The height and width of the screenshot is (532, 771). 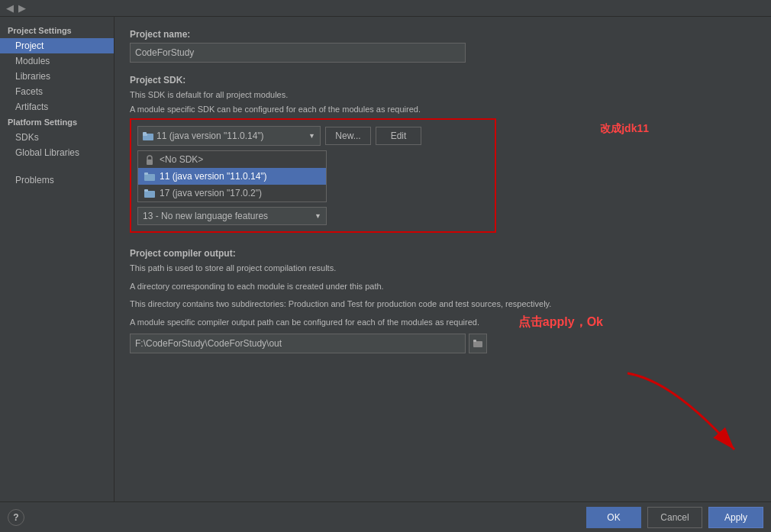 What do you see at coordinates (443, 95) in the screenshot?
I see `sdk-desc-1: This SDK is default for all project modu…` at bounding box center [443, 95].